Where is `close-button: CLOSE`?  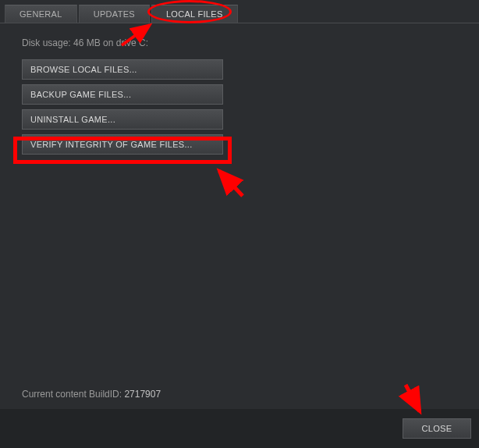
close-button: CLOSE is located at coordinates (437, 428).